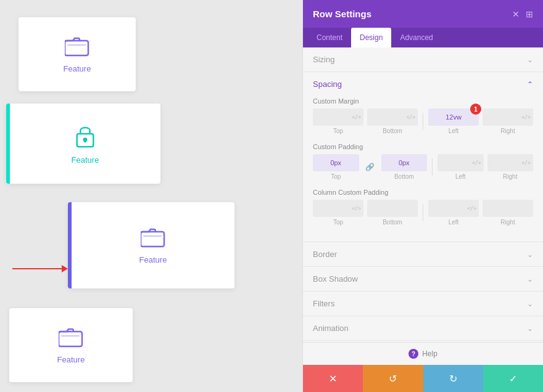 This screenshot has height=392, width=543. What do you see at coordinates (513, 378) in the screenshot?
I see `save-button: ✓` at bounding box center [513, 378].